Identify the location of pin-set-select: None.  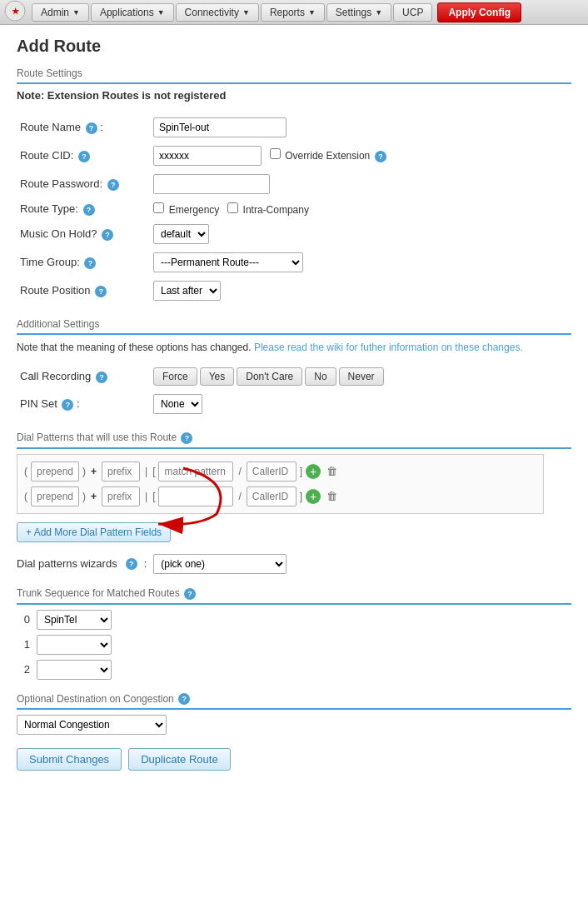
(178, 404).